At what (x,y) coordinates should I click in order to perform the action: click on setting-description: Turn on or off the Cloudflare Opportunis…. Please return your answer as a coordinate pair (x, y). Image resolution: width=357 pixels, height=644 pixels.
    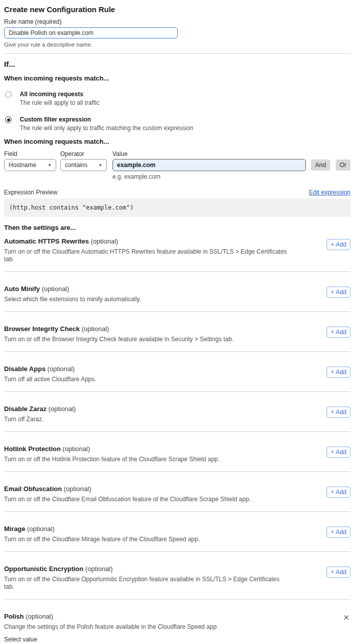
    Looking at the image, I should click on (146, 583).